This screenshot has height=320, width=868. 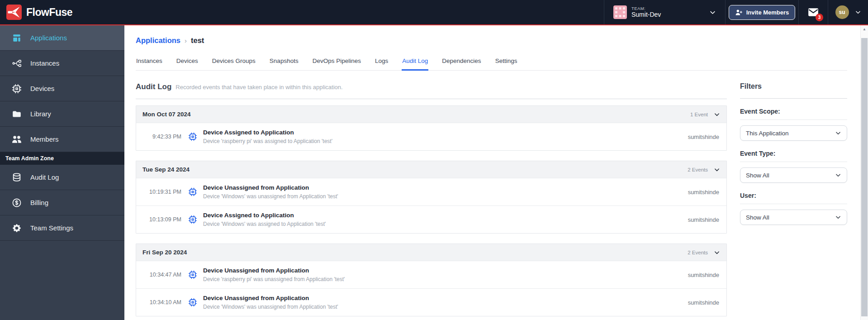 What do you see at coordinates (284, 62) in the screenshot?
I see `tab-snapshots: Snapshots` at bounding box center [284, 62].